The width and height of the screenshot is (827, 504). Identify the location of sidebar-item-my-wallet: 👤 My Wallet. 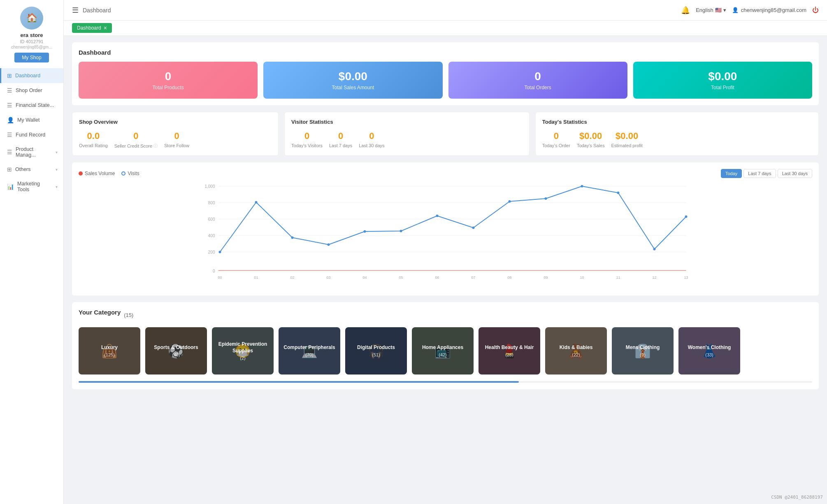
(32, 120).